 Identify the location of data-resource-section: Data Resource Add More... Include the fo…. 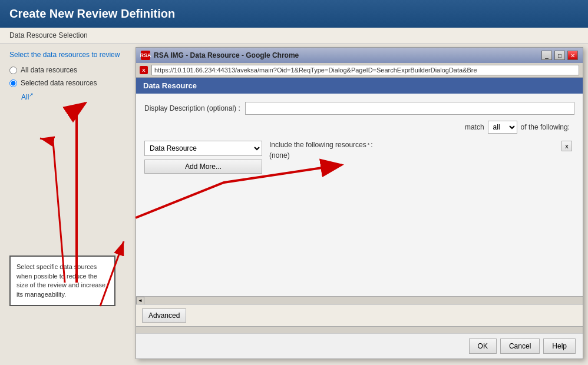
(359, 157).